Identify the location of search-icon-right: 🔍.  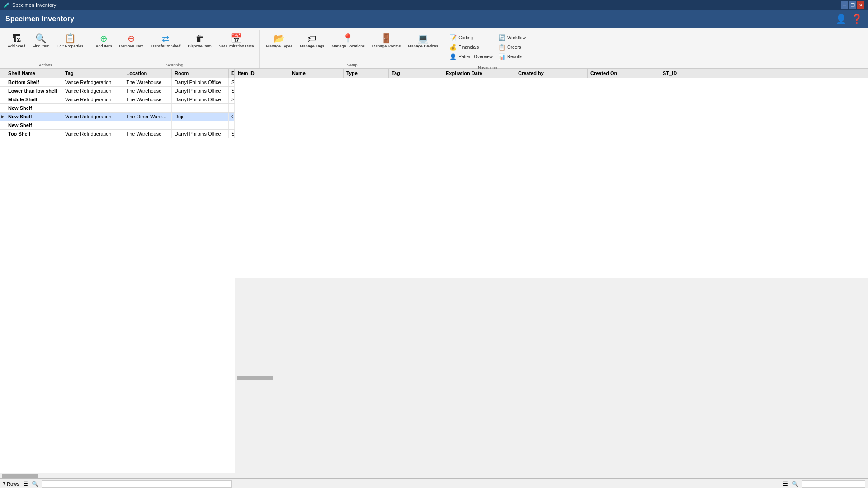
(795, 484).